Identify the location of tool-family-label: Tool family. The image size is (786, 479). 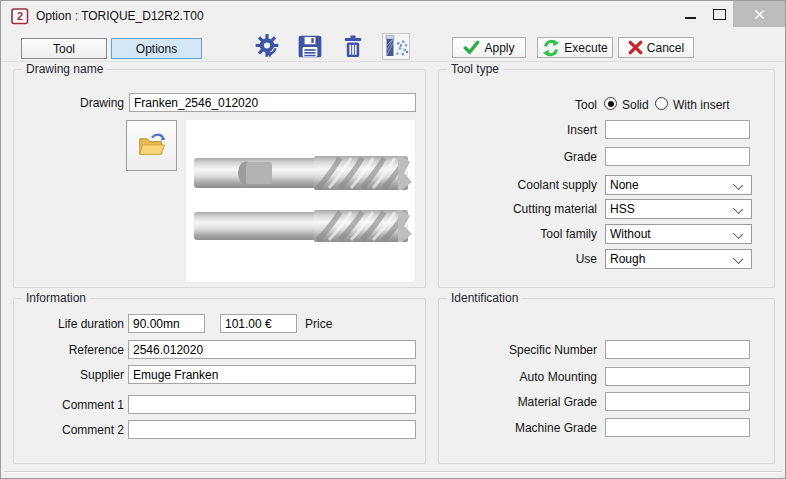
(518, 234).